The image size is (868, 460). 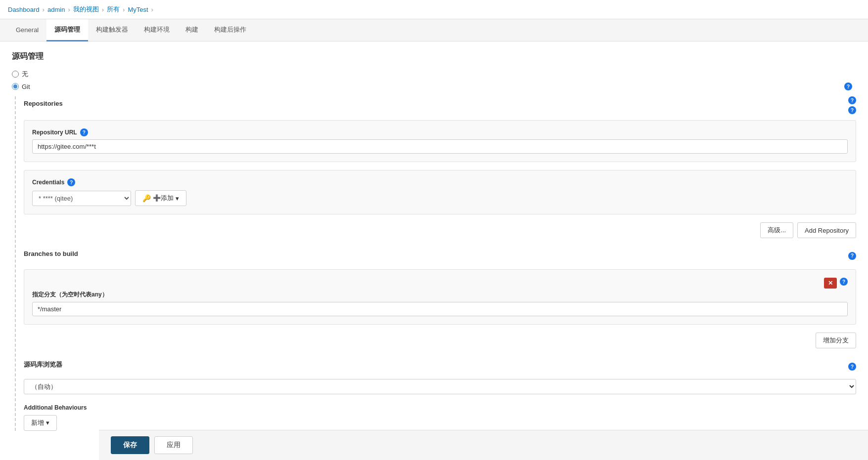 I want to click on repositories-help-icon-2: ?, so click(x=852, y=110).